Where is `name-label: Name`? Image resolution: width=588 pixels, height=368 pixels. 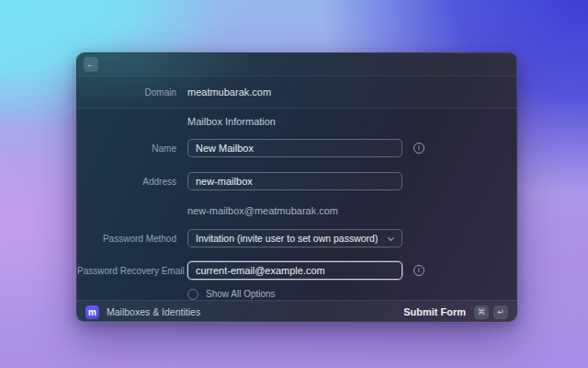
name-label: Name is located at coordinates (127, 149).